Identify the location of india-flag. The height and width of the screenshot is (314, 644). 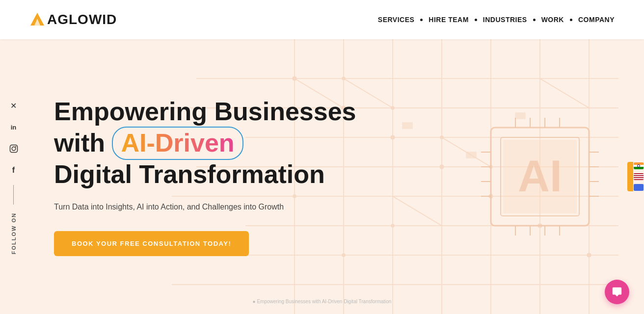
(639, 166).